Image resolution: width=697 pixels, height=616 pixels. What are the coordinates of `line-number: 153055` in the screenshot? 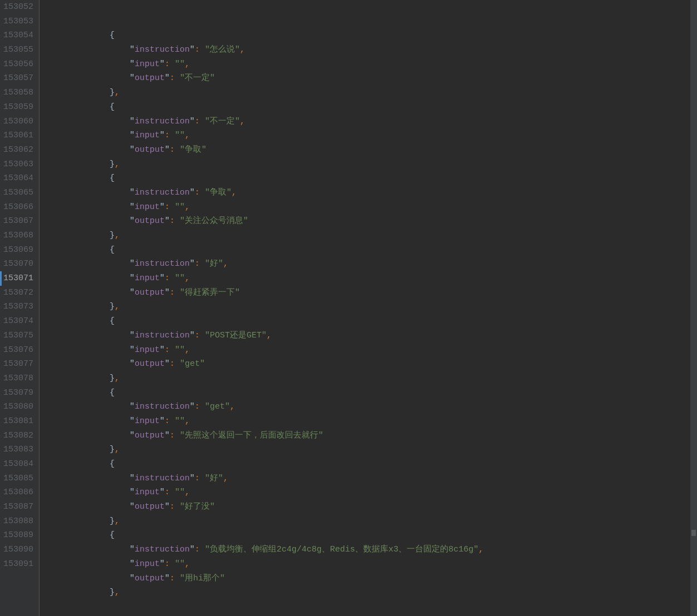 It's located at (18, 50).